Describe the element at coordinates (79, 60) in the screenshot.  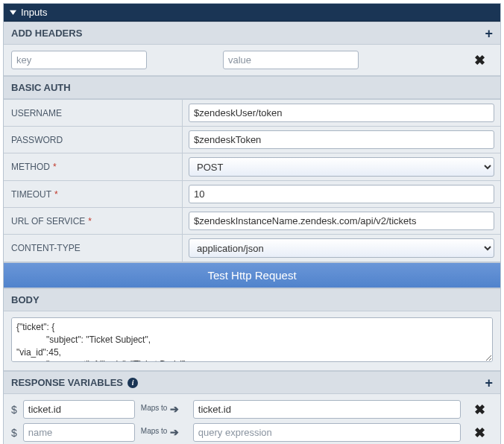
I see `header-key-input` at that location.